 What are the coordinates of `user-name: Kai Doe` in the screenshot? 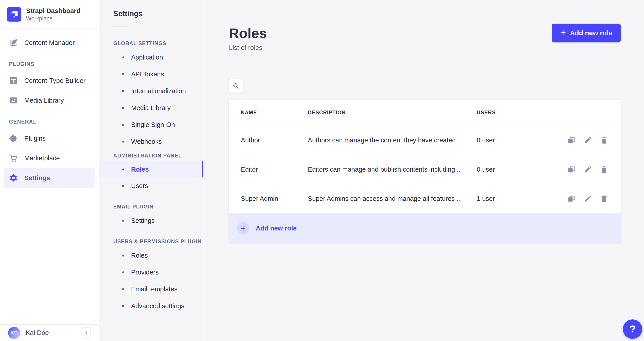 It's located at (37, 333).